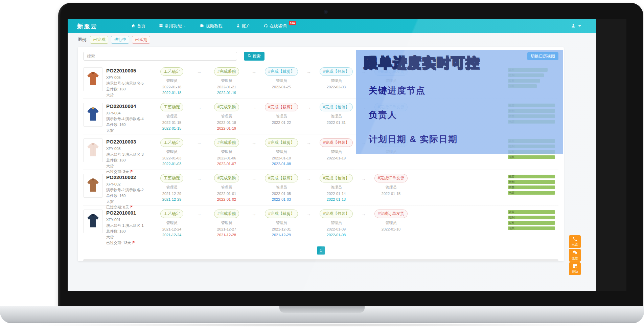 Image resolution: width=644 pixels, height=328 pixels. Describe the element at coordinates (575, 253) in the screenshot. I see `wechat-icon` at that location.